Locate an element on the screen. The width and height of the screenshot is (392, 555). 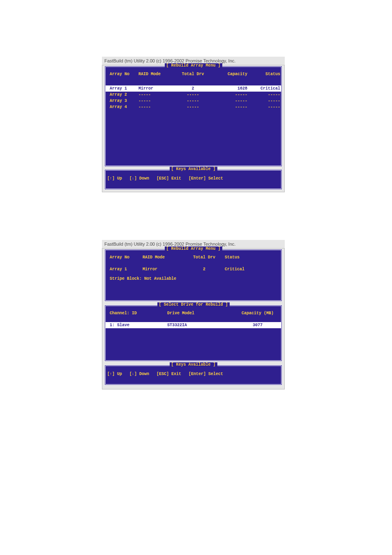
drive-row: 1: Slave ST3322IA 3077 is located at coordinates (193, 325).